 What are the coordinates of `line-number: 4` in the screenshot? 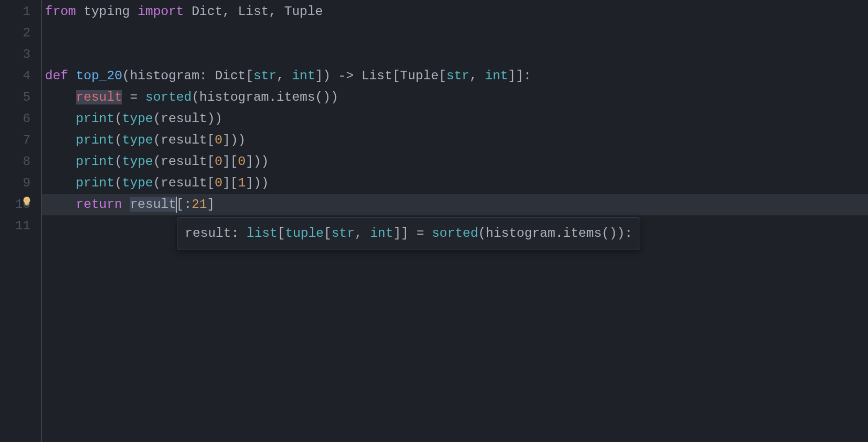 It's located at (20, 76).